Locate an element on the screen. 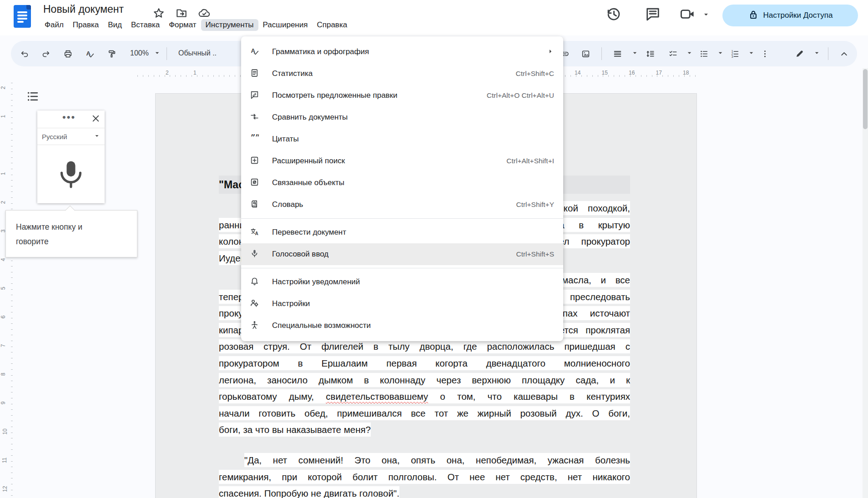 This screenshot has width=868, height=498. print-button is located at coordinates (68, 55).